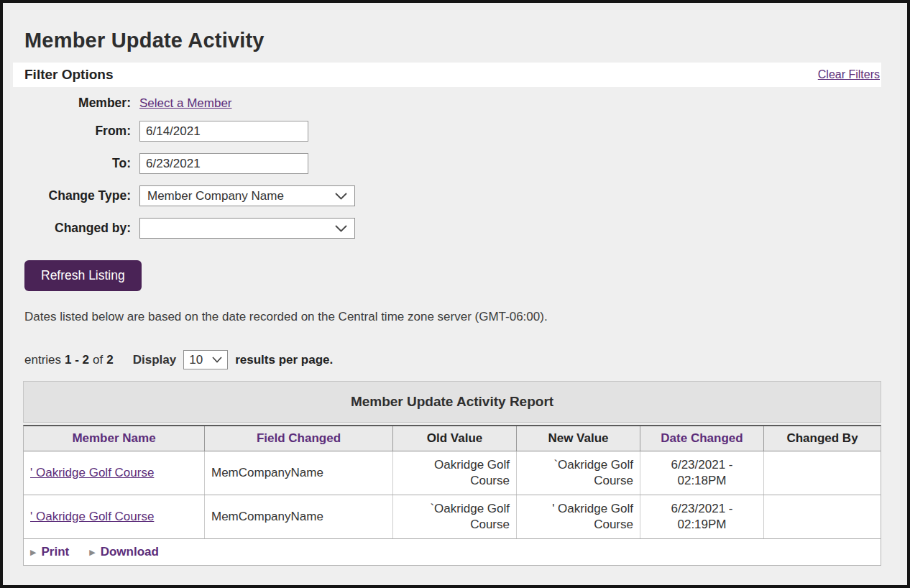 The width and height of the screenshot is (910, 588). What do you see at coordinates (447, 131) in the screenshot?
I see `from-filter-row: From:` at bounding box center [447, 131].